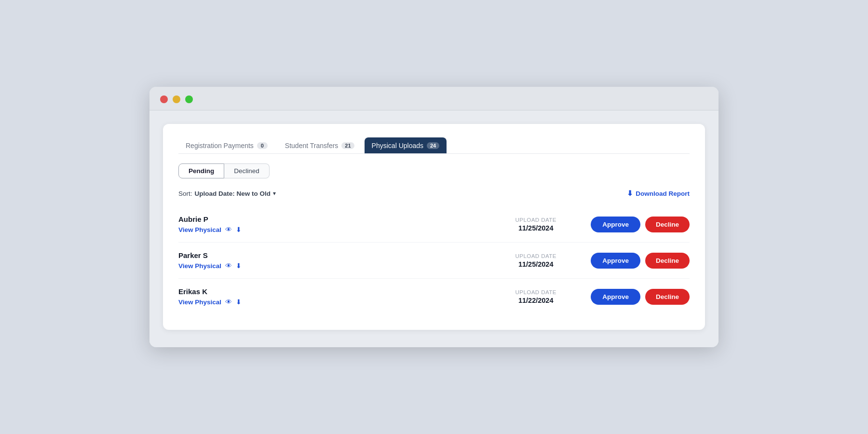 The height and width of the screenshot is (434, 868). What do you see at coordinates (434, 171) in the screenshot?
I see `subtabs-row: Pending Declined` at bounding box center [434, 171].